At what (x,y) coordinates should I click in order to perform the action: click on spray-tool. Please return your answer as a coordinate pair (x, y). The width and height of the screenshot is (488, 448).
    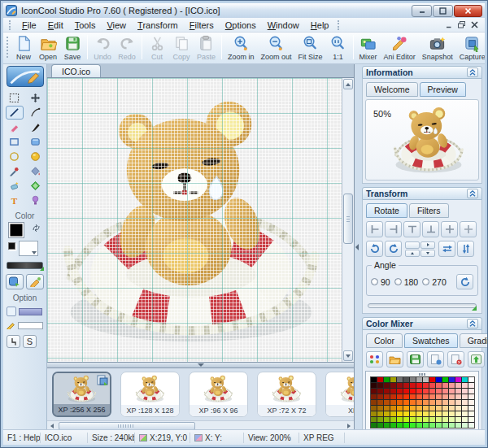
    Looking at the image, I should click on (36, 200).